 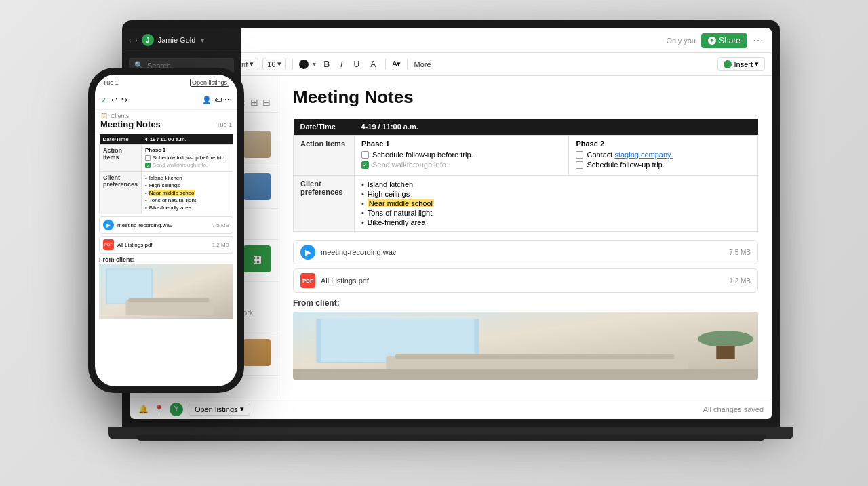 I want to click on phone-action-label: Action Items, so click(x=121, y=159).